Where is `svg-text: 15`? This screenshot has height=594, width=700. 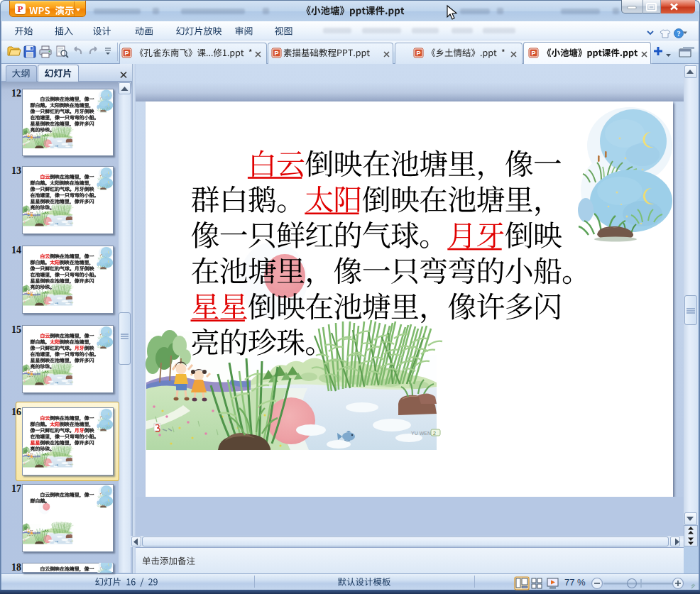
svg-text: 15 is located at coordinates (16, 329).